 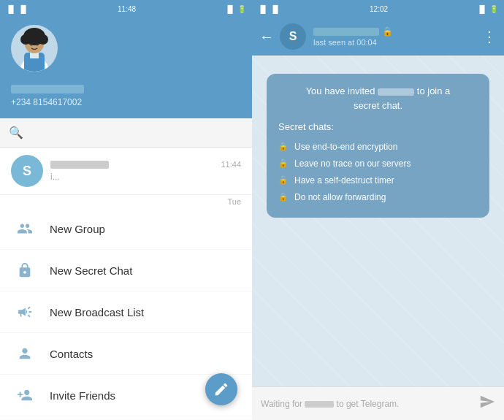 I want to click on profile-phone: +234 8154617002, so click(x=126, y=102).